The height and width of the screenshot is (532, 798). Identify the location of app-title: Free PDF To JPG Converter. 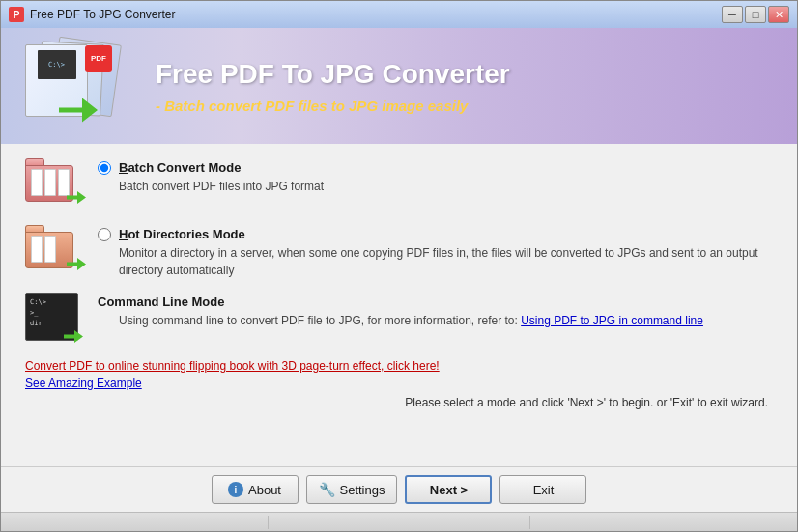
(332, 74).